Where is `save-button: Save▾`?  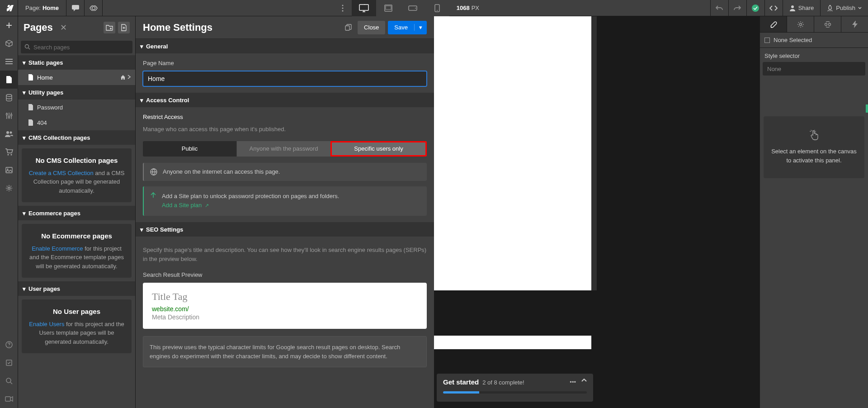 save-button: Save▾ is located at coordinates (407, 28).